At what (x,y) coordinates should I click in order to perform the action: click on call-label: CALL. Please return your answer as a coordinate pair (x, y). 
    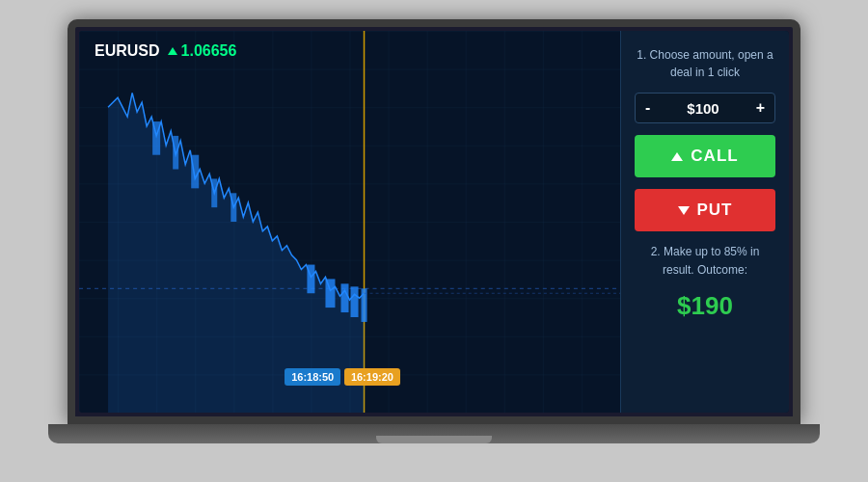
    Looking at the image, I should click on (714, 156).